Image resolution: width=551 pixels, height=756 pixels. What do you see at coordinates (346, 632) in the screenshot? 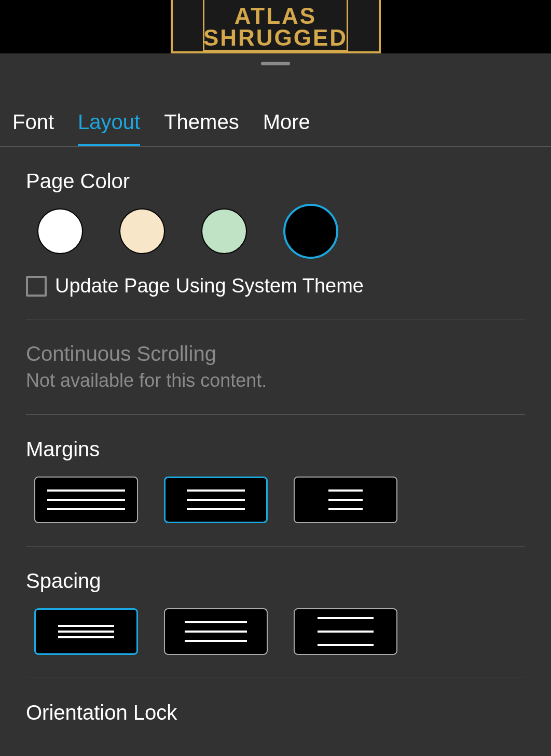
I see `spacing-wide` at bounding box center [346, 632].